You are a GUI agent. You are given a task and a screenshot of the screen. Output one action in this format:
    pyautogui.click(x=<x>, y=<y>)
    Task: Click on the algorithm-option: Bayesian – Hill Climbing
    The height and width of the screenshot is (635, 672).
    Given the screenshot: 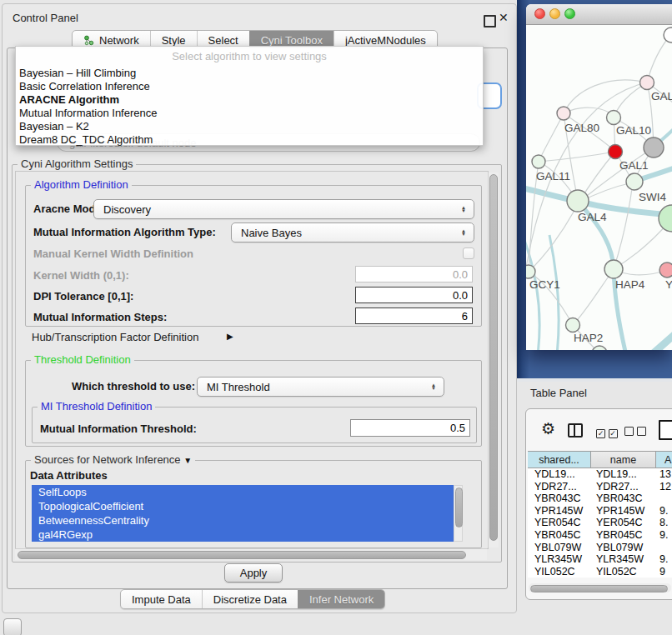 What is the action you would take?
    pyautogui.click(x=249, y=73)
    